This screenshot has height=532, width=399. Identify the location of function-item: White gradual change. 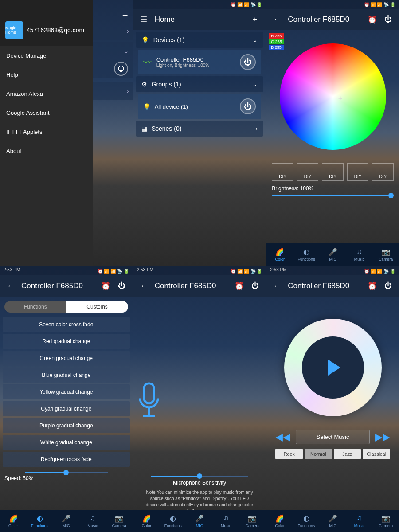
(66, 442).